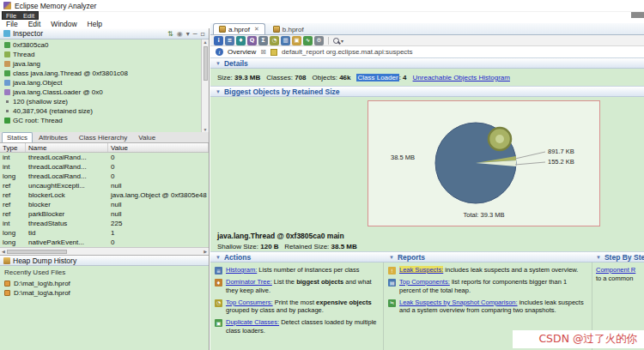 The image size is (644, 350). I want to click on scroll-up-icon: ▲, so click(206, 42).